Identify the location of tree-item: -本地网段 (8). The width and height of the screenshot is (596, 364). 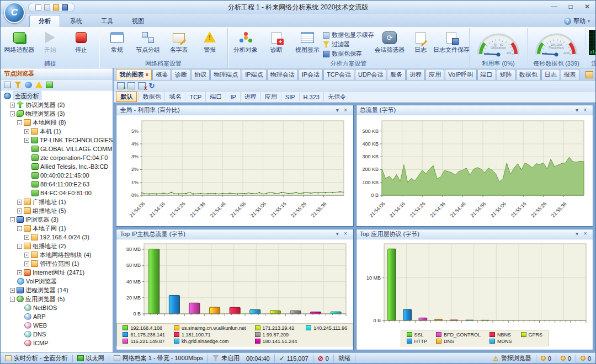
(56, 122).